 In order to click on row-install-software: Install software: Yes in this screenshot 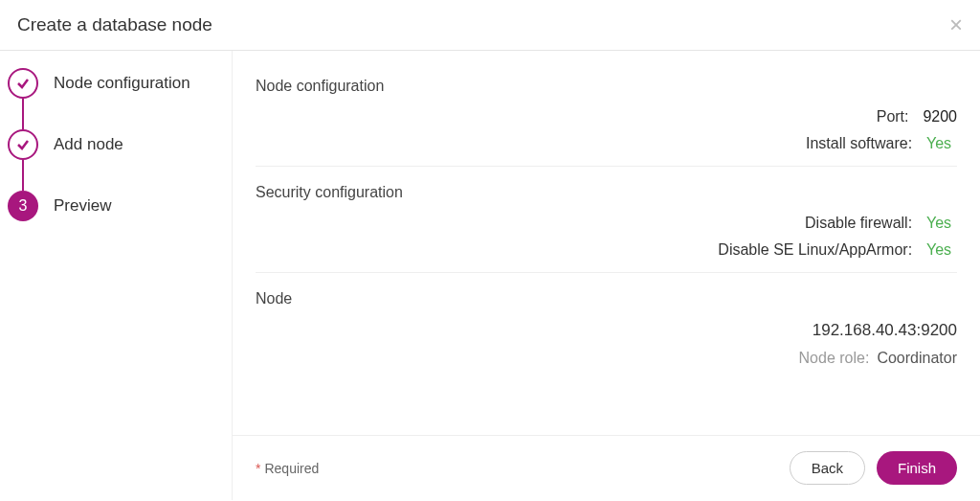, I will do `click(607, 144)`.